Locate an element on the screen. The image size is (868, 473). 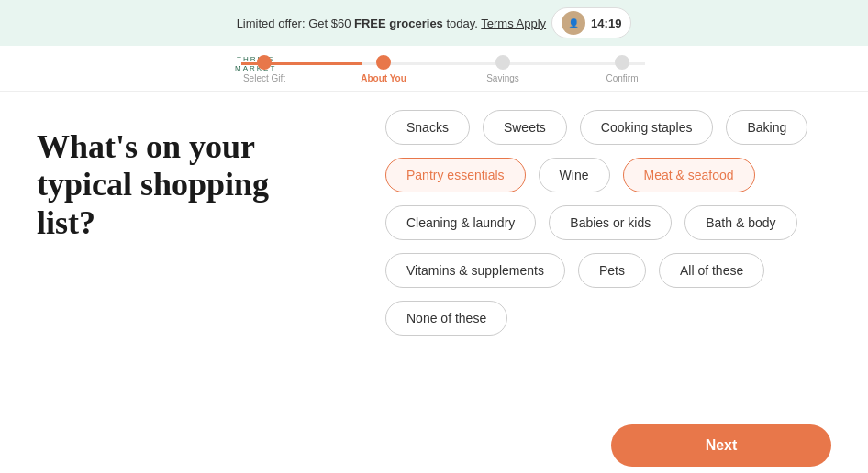
option-sweets: Sweets is located at coordinates (525, 127).